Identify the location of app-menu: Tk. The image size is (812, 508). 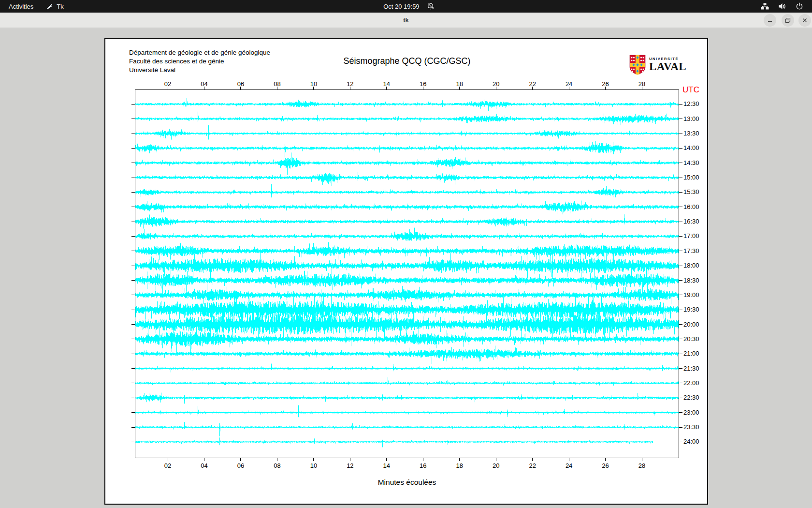
(55, 6).